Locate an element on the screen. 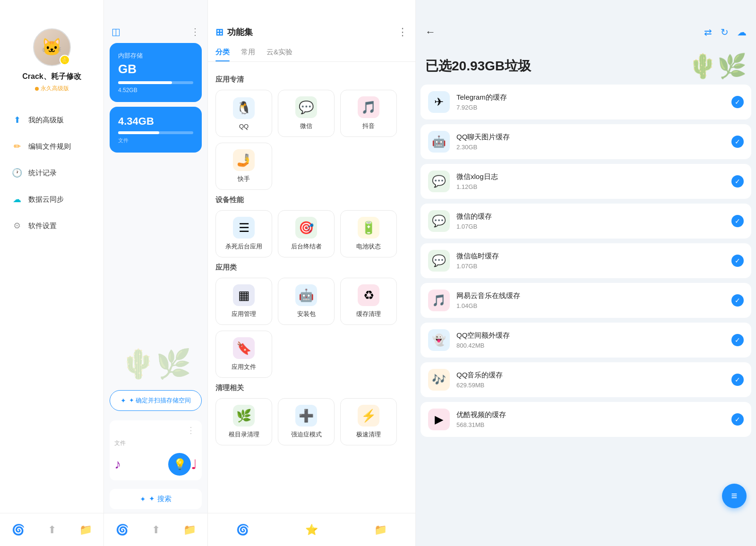 The image size is (756, 546). qq-chat-icon-wrap: 🤖 is located at coordinates (439, 142).